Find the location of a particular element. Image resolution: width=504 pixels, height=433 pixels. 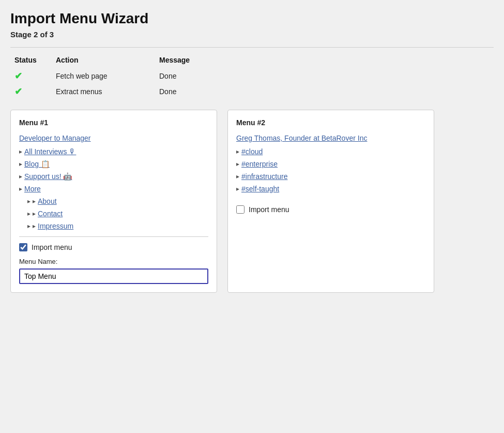

status-check-1: ✔ is located at coordinates (19, 76).